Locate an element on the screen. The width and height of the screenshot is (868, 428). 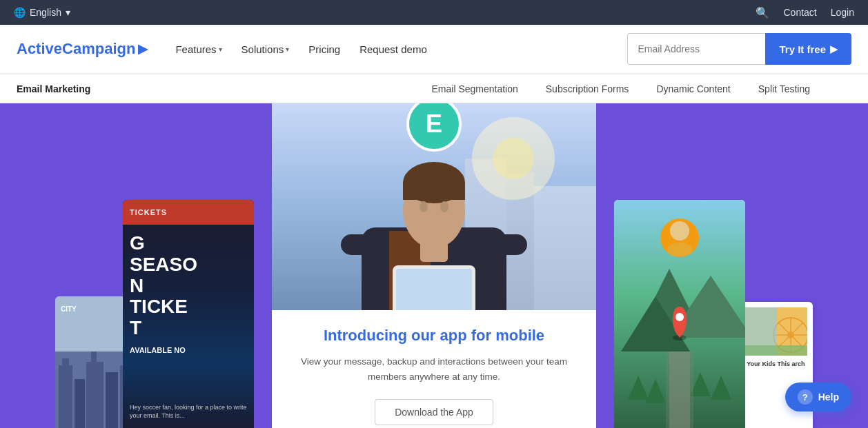
tickets-card: TICKETS G SEASO N TICKE T AVAILABLE NO H… is located at coordinates (188, 314).